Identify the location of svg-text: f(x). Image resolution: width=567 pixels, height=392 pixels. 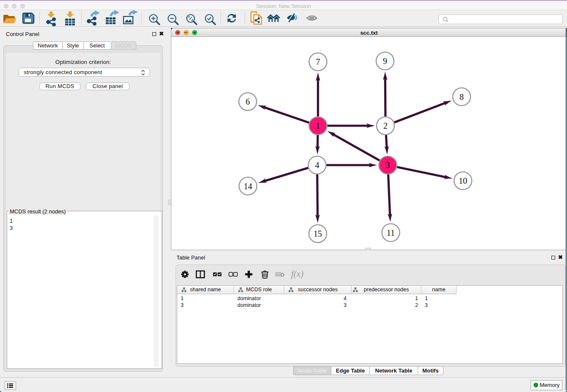
(297, 274).